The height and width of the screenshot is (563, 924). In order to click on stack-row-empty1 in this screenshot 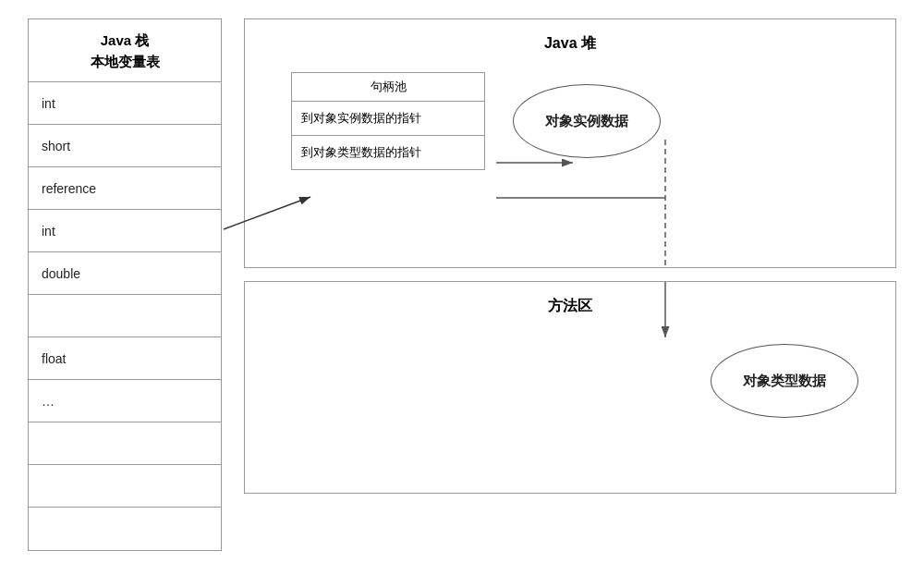, I will do `click(125, 316)`.